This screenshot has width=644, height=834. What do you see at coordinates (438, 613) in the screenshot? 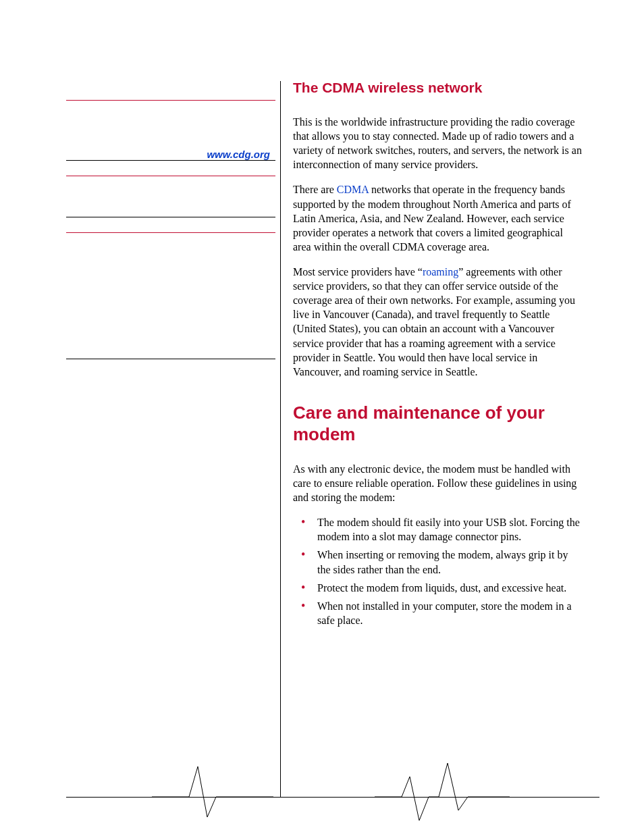
I see `list-item: When not installed in your computer, sto…` at bounding box center [438, 613].